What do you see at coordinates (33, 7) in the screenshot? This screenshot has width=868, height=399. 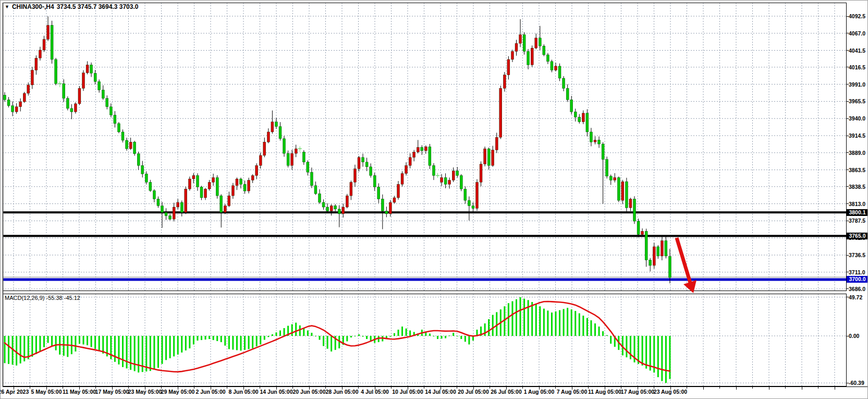 I see `symbol-period-label: CHINA300-,H4` at bounding box center [33, 7].